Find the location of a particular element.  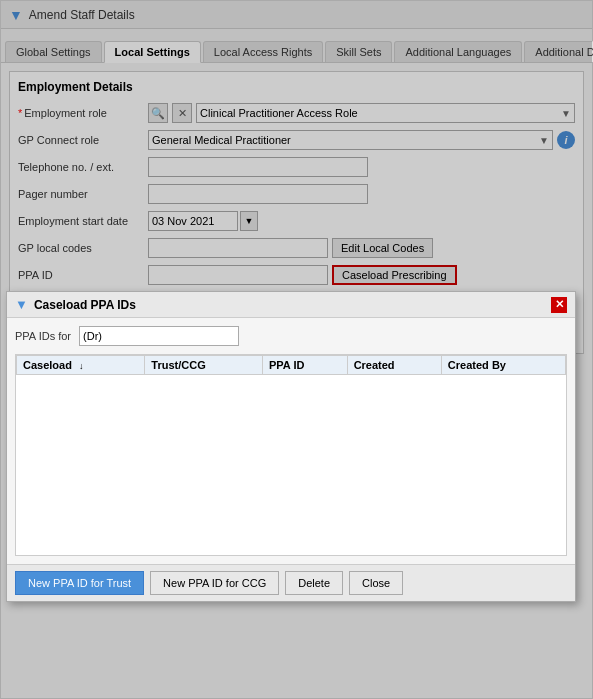

new-ppa-ccg-button: New PPA ID for CCG is located at coordinates (214, 583).